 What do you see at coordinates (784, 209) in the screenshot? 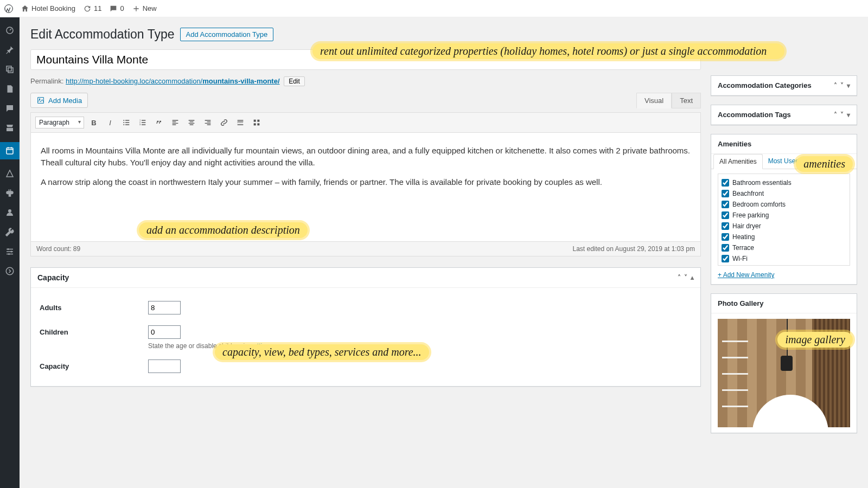
I see `amenities-box: Amenities All Amenities Most Used Bathro…` at bounding box center [784, 209].